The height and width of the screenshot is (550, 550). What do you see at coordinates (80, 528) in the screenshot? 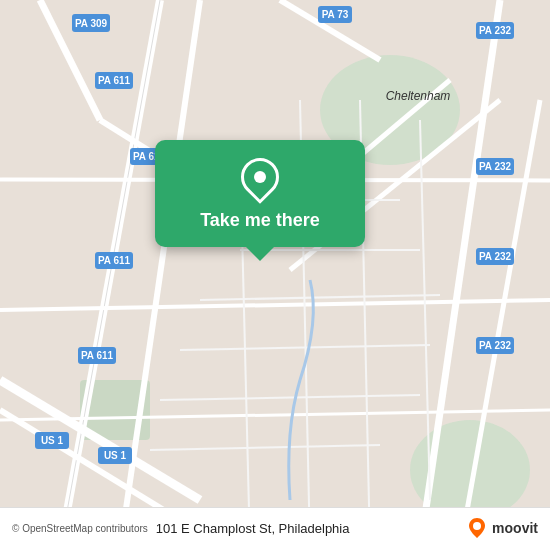
I see `osm-attribution: © OpenStreetMap contributors` at bounding box center [80, 528].